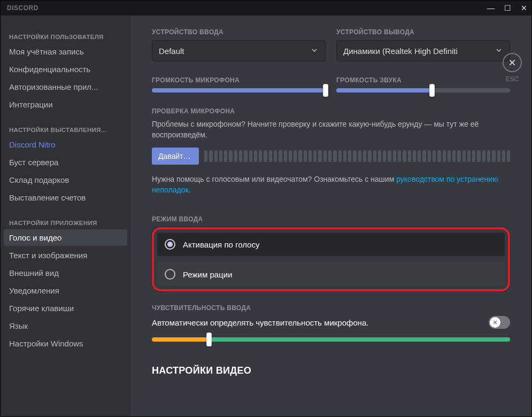 The width and height of the screenshot is (532, 417). What do you see at coordinates (508, 8) in the screenshot?
I see `maximize-icon: ☐` at bounding box center [508, 8].